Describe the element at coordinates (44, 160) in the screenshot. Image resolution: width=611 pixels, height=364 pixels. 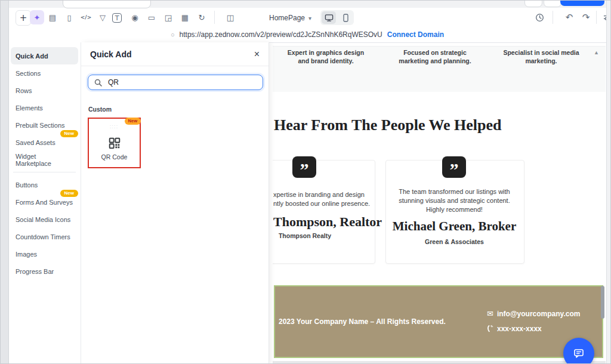
I see `sidebar-item-label: Widget Marketplace` at that location.